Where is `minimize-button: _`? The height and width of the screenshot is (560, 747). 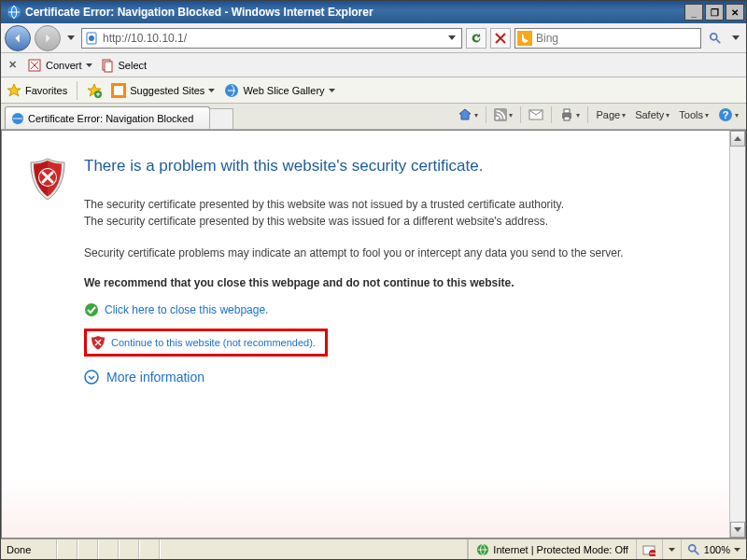 minimize-button: _ is located at coordinates (694, 12).